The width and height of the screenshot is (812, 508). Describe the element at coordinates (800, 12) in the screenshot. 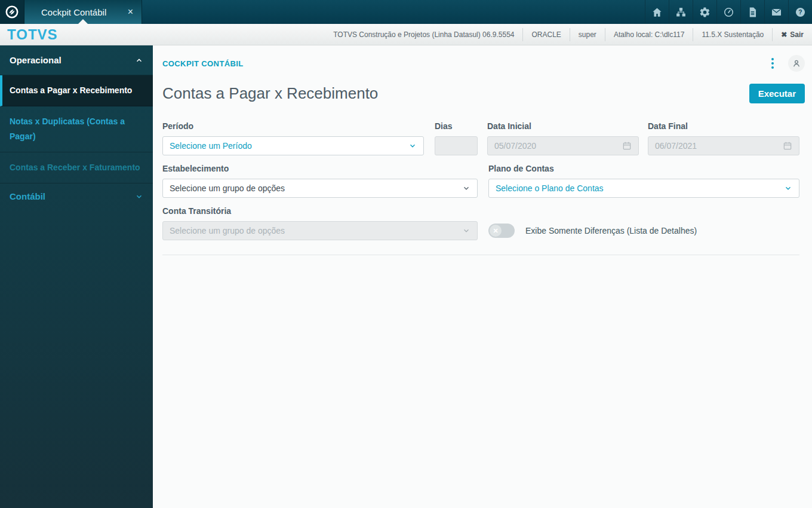

I see `help-icon: ?` at that location.